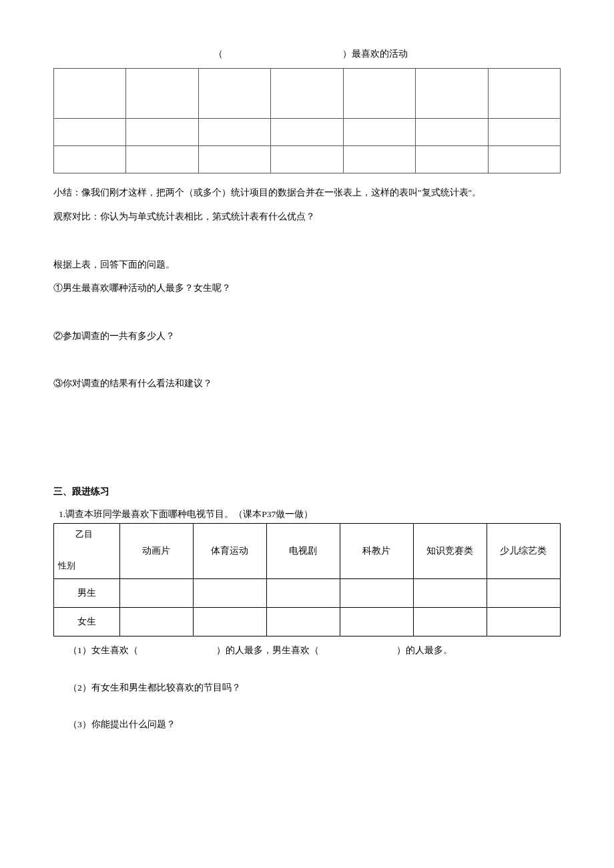 This screenshot has width=614, height=868. Describe the element at coordinates (87, 592) in the screenshot. I see `row-label-male: 男生` at that location.